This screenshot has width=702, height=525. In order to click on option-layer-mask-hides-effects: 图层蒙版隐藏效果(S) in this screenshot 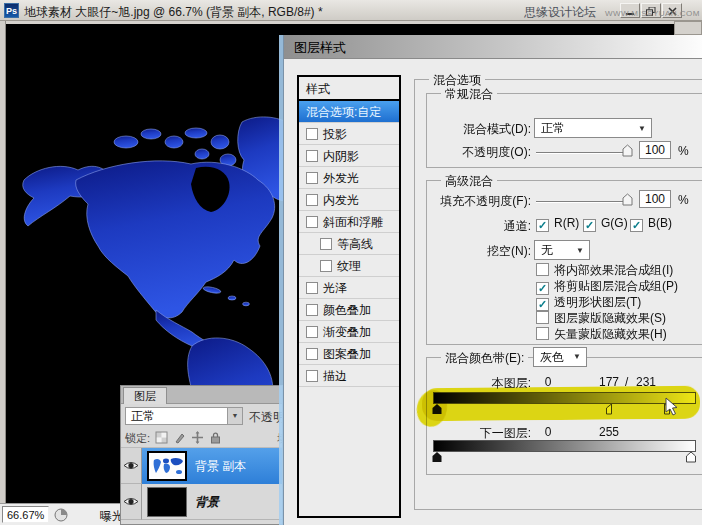, I will do `click(601, 318)`.